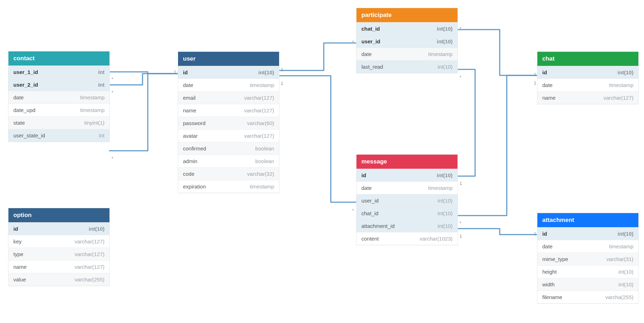 The image size is (644, 323). What do you see at coordinates (588, 259) in the screenshot?
I see `field-row: mime_typevarchar(31)` at bounding box center [588, 259].